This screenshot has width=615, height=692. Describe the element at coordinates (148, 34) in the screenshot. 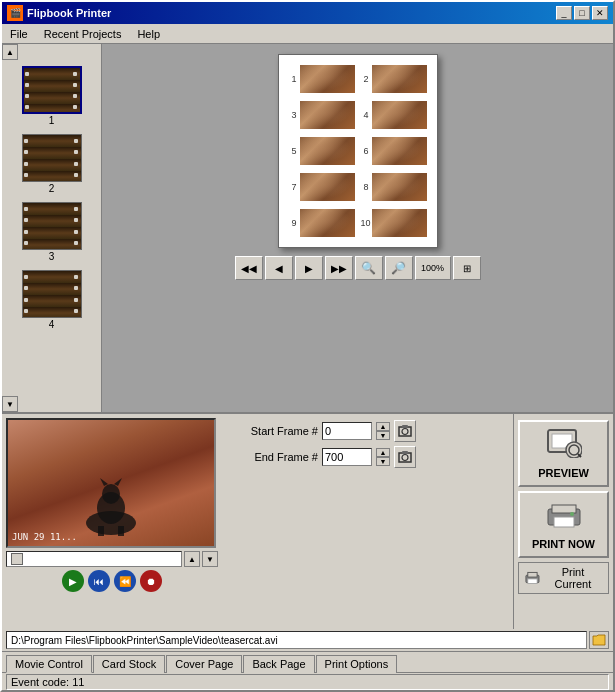

I see `menu-help: Help` at that location.